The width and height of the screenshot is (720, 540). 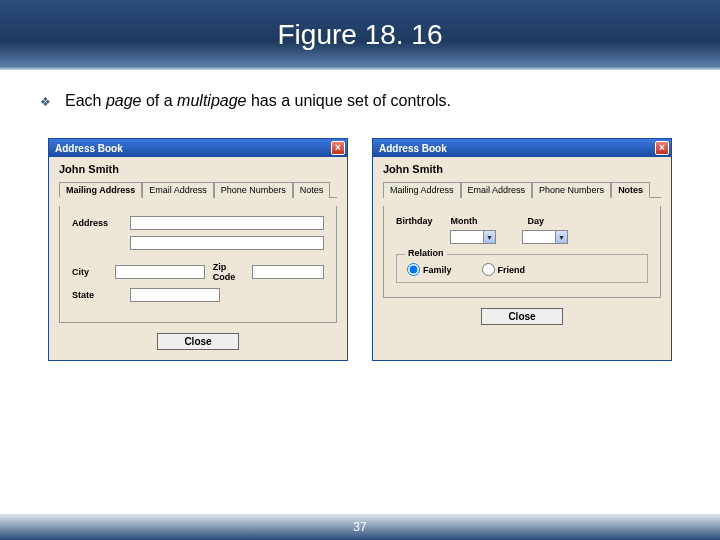 I want to click on text: Each, so click(x=86, y=100).